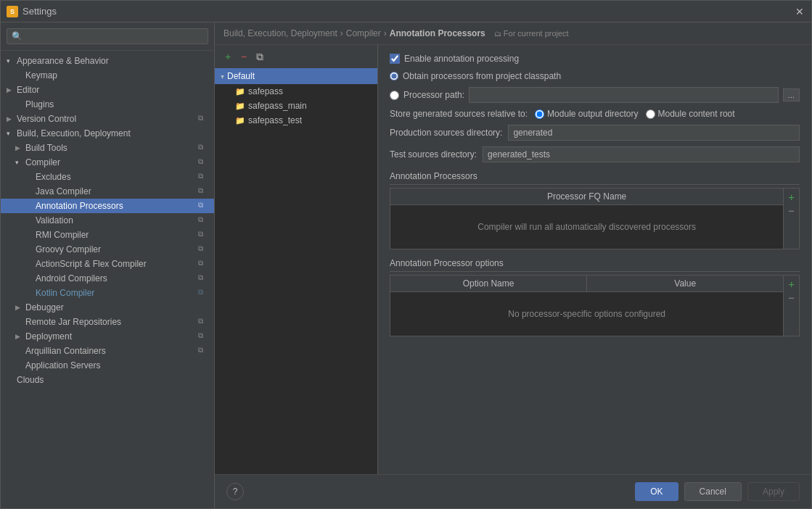  What do you see at coordinates (107, 191) in the screenshot?
I see `sidebar-item-java-compiler: Java Compiler ⧉` at bounding box center [107, 191].